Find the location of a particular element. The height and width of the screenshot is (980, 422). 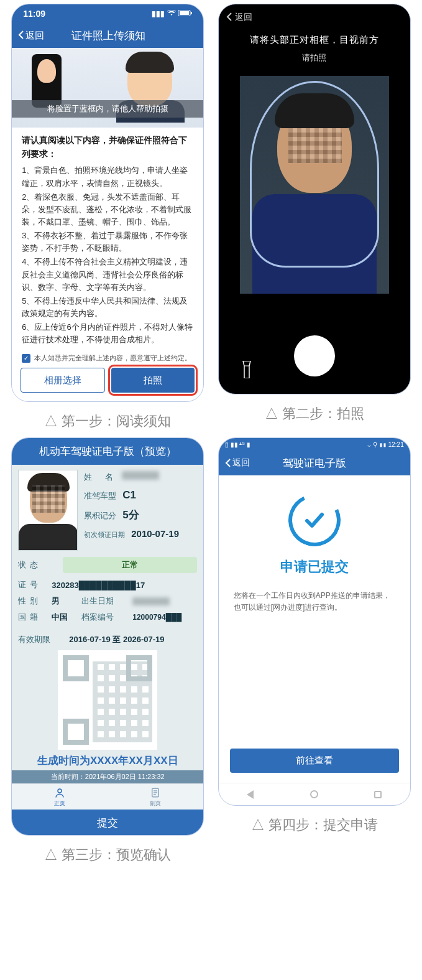

nav-back-icon is located at coordinates (250, 795).